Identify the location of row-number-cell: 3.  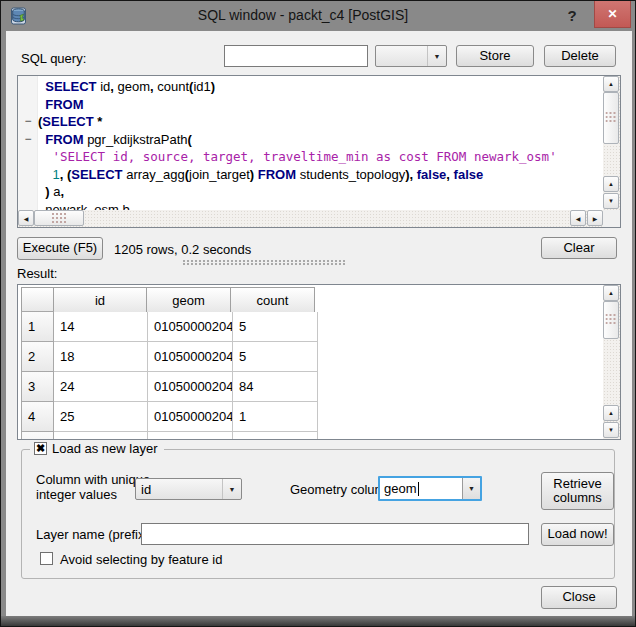
(38, 386).